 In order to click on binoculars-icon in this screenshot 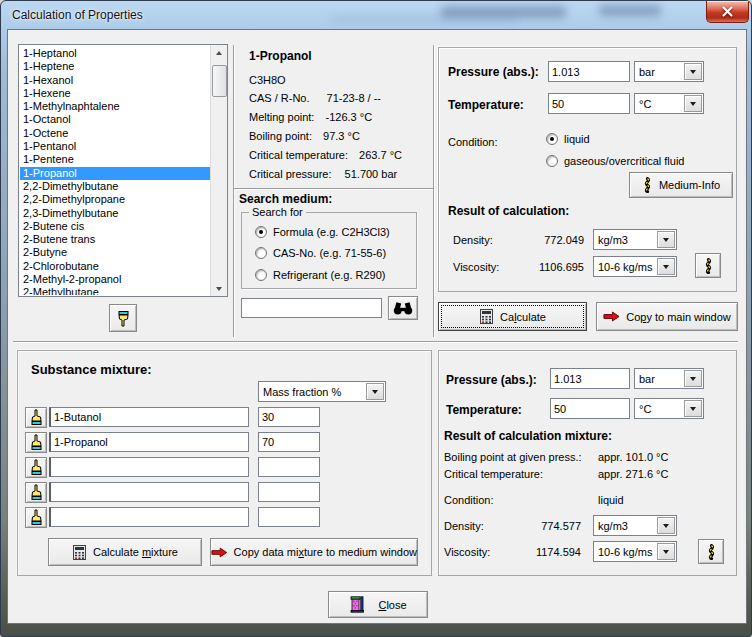, I will do `click(403, 308)`.